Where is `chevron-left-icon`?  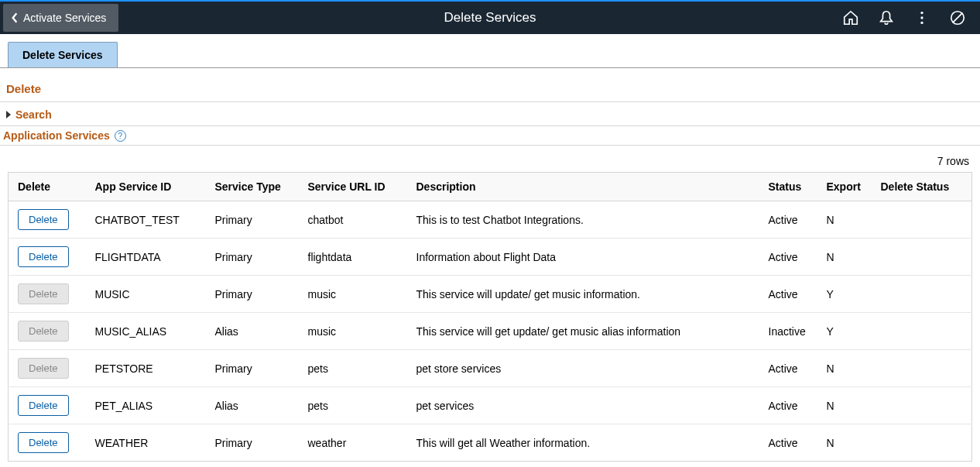 chevron-left-icon is located at coordinates (15, 18).